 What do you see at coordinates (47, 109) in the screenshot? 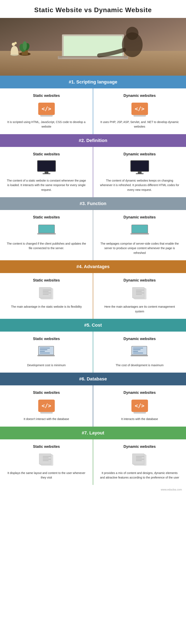
I see `static-icon-scripting: </>` at bounding box center [47, 109].